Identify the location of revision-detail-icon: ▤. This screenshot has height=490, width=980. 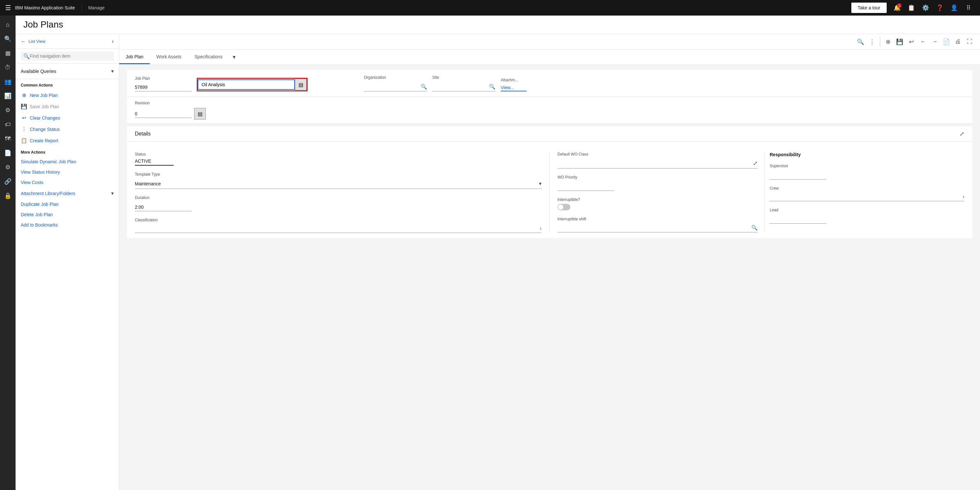
(200, 114).